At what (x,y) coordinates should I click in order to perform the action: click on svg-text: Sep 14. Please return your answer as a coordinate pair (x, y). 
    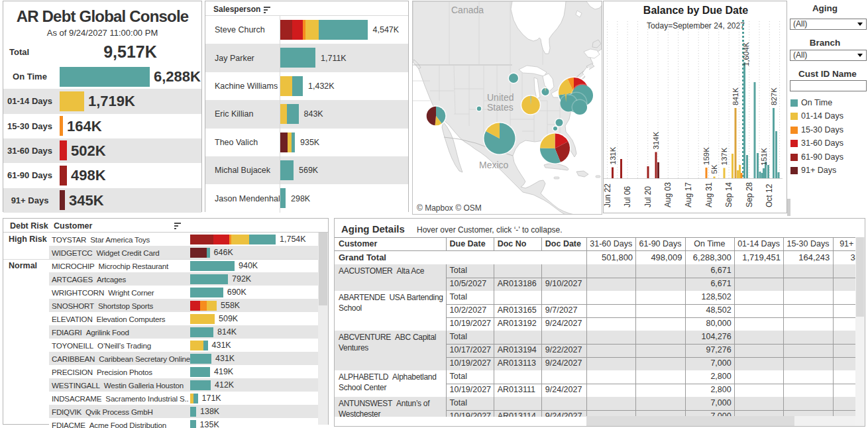
    Looking at the image, I should click on (729, 195).